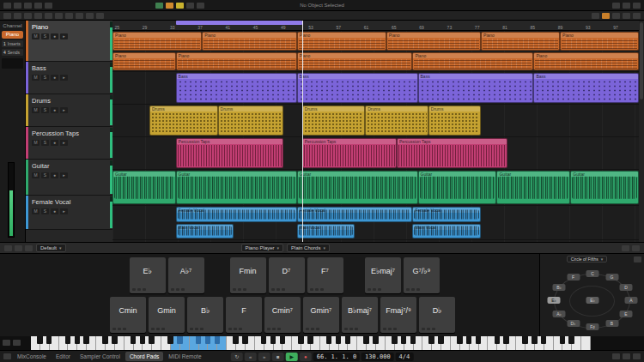 The width and height of the screenshot is (644, 362). Describe the element at coordinates (17, 5) in the screenshot. I see `project-icon` at that location.